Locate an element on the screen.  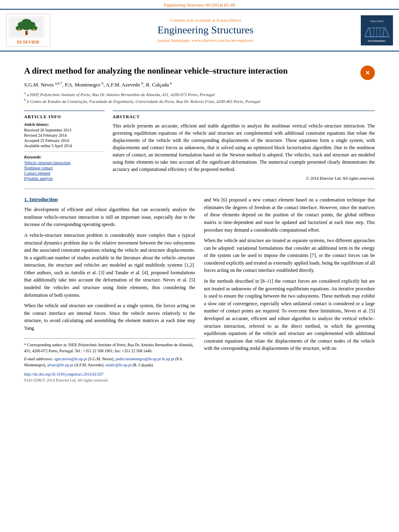
doi-link: http://dx.doi.org/10.1016/j.engstruct.20… is located at coordinates (64, 374).